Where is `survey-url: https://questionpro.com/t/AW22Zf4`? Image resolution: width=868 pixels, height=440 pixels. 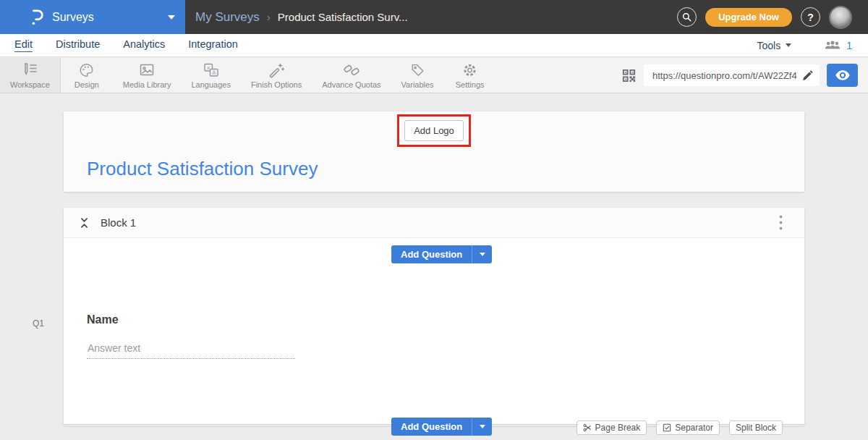
survey-url: https://questionpro.com/t/AW22Zf4 is located at coordinates (727, 75).